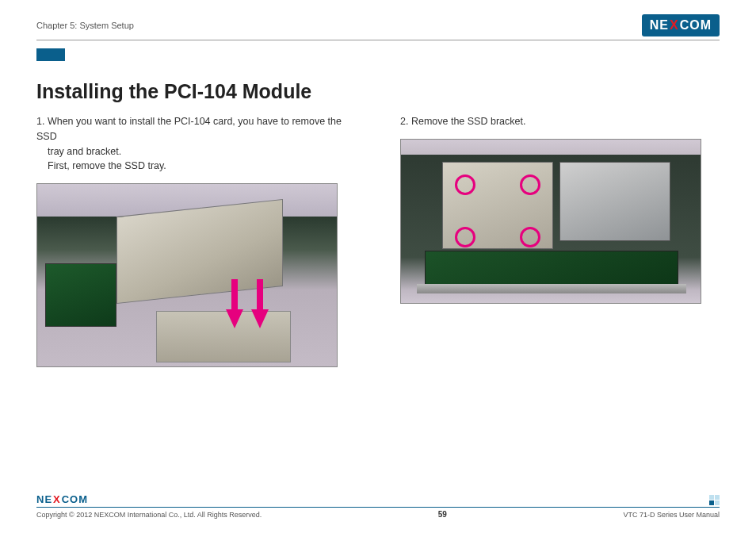  I want to click on figure-1-pcb, so click(81, 295).